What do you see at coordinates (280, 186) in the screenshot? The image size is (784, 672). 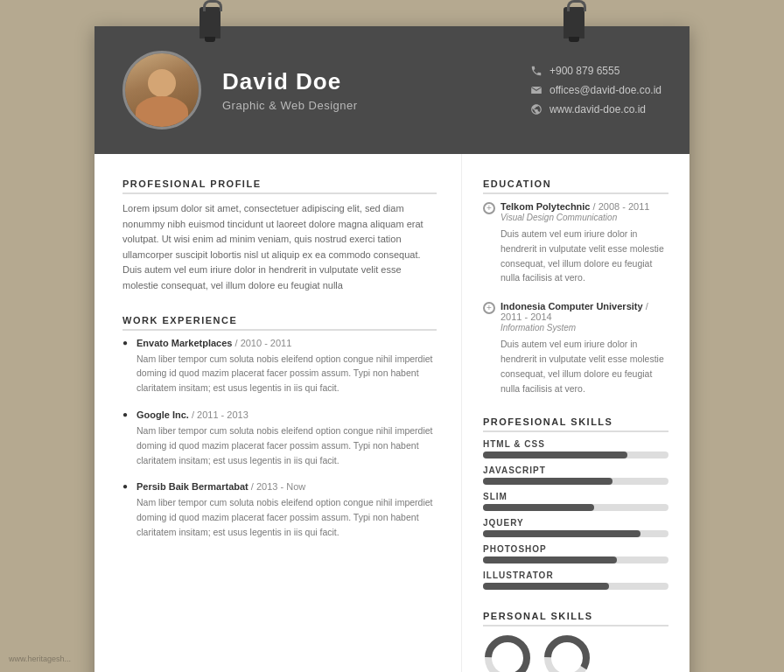 I see `profile-title: PROFESIONAL PROFILE` at bounding box center [280, 186].